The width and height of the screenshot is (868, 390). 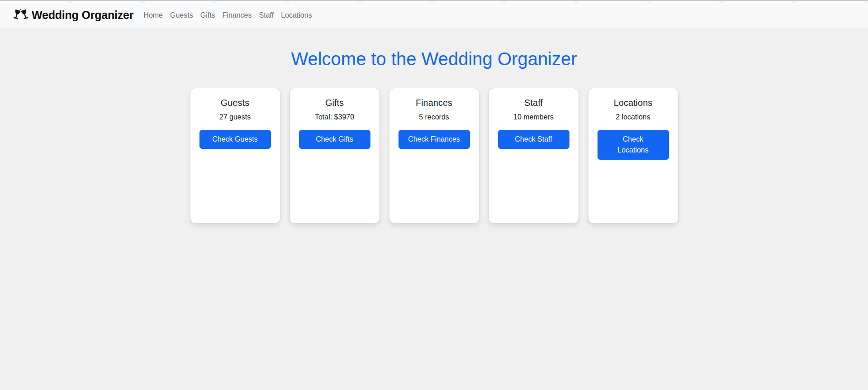 I want to click on card-gifts-total: Total: $3970, so click(x=335, y=117).